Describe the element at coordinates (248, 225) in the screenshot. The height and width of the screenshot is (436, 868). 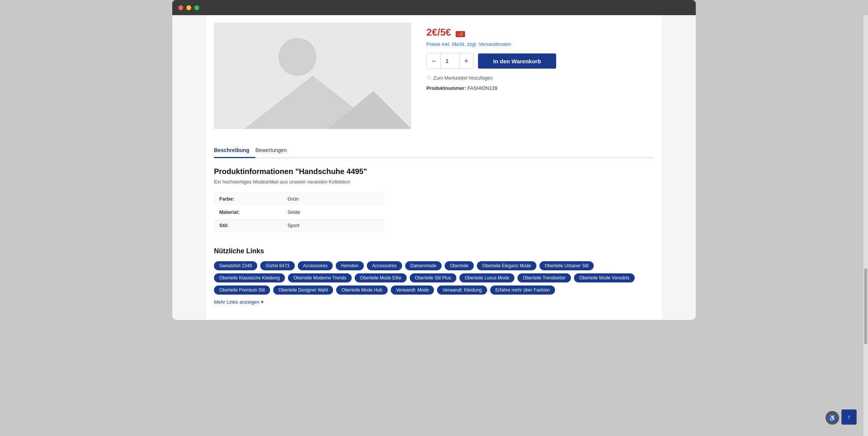
I see `attribute-key: Stil:` at that location.